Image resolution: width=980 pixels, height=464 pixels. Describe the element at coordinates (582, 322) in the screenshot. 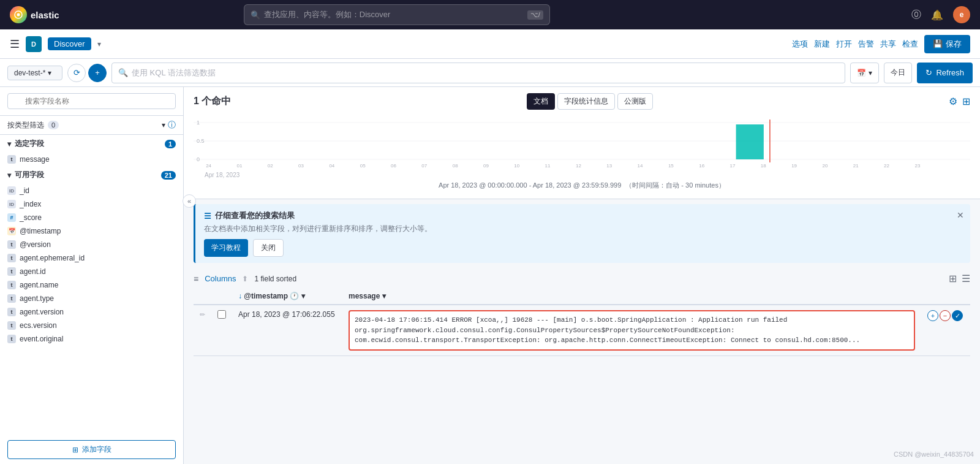

I see `data-table: ↓ @timestamp 🕐 ▾ message ▾` at that location.